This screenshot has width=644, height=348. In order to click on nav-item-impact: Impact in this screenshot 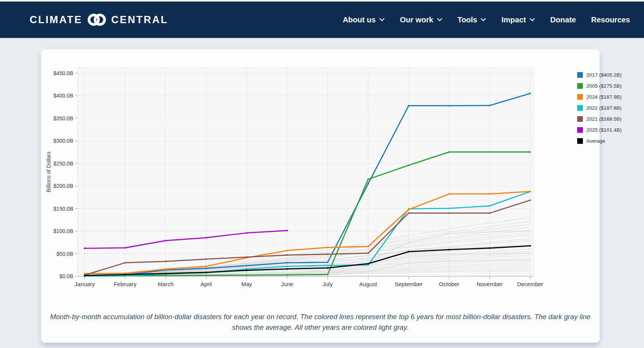, I will do `click(518, 20)`.